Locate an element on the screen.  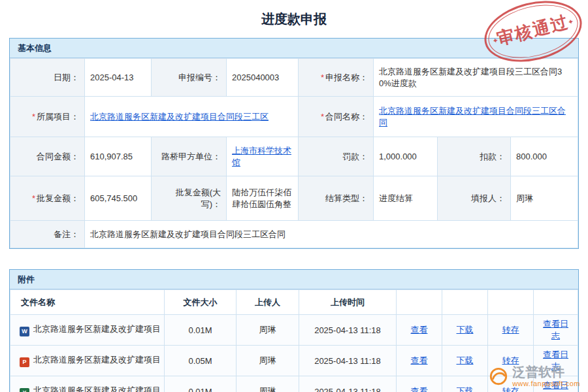
project-link: 北京路道服务区新建及改扩建项目合同段三工区 is located at coordinates (179, 116).